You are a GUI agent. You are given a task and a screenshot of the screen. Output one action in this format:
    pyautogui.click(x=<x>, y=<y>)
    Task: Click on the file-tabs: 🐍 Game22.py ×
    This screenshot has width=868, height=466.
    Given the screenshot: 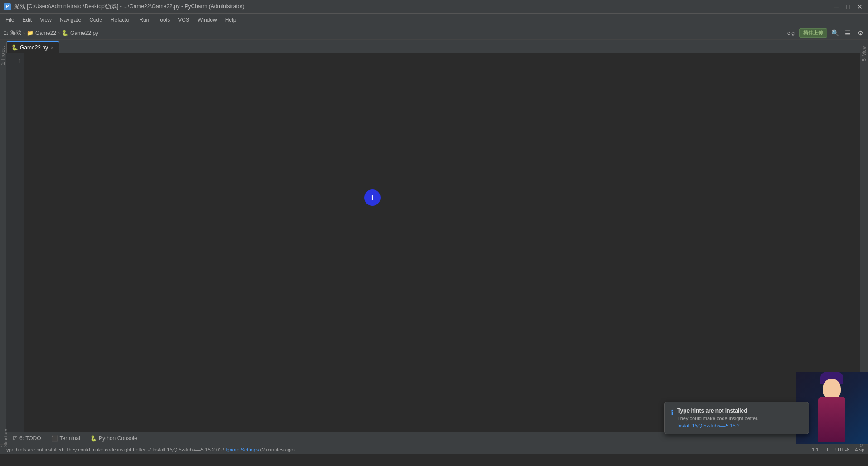 What is the action you would take?
    pyautogui.click(x=433, y=47)
    